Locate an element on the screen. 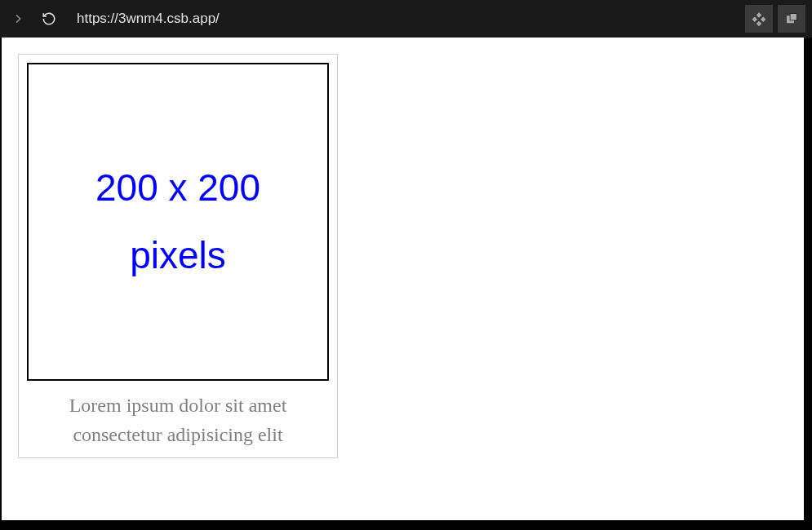 The width and height of the screenshot is (812, 530). new-window-icon is located at coordinates (792, 19).